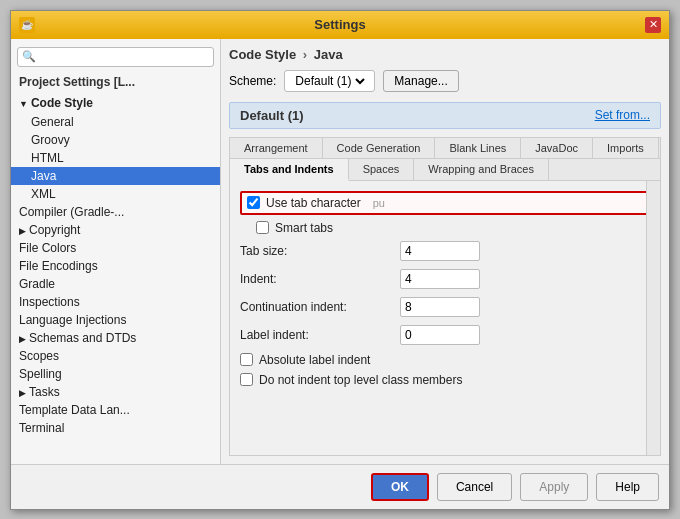  What do you see at coordinates (420, 81) in the screenshot?
I see `manage-button: Manage...` at bounding box center [420, 81].